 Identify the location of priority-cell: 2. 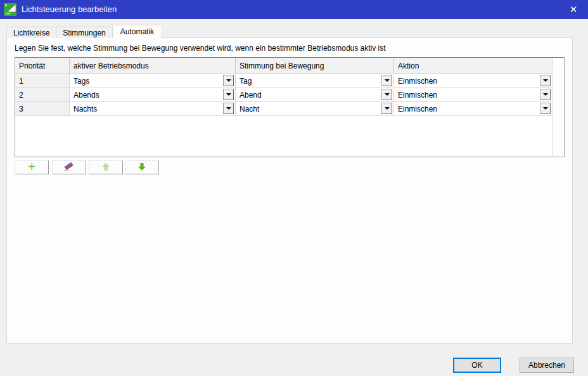
(42, 95).